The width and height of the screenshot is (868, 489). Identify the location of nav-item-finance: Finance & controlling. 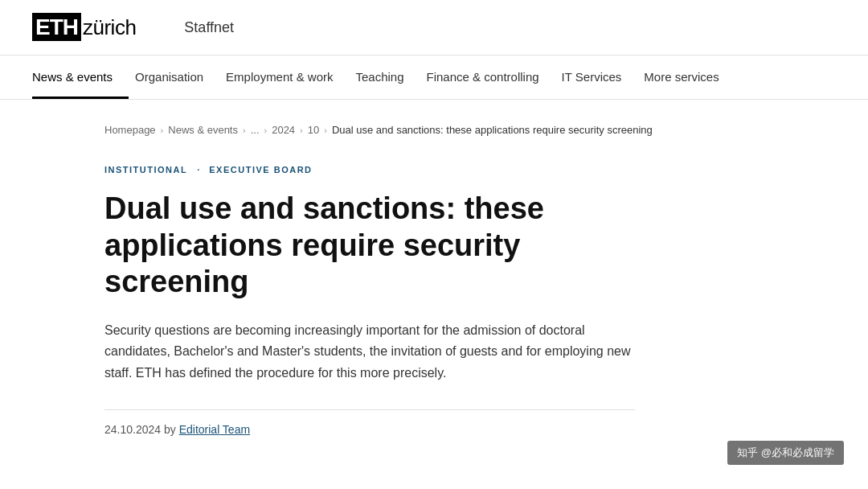
(491, 77).